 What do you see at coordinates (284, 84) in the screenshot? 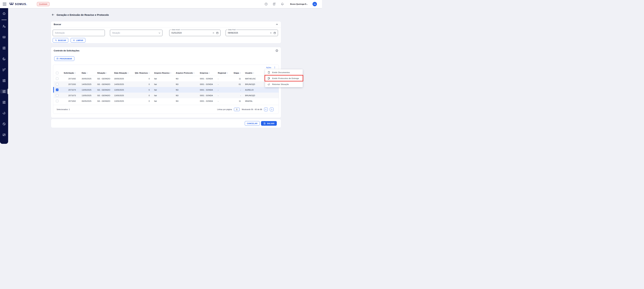
I see `menu-item-retomar-situacao: Retomar Situação` at bounding box center [284, 84].